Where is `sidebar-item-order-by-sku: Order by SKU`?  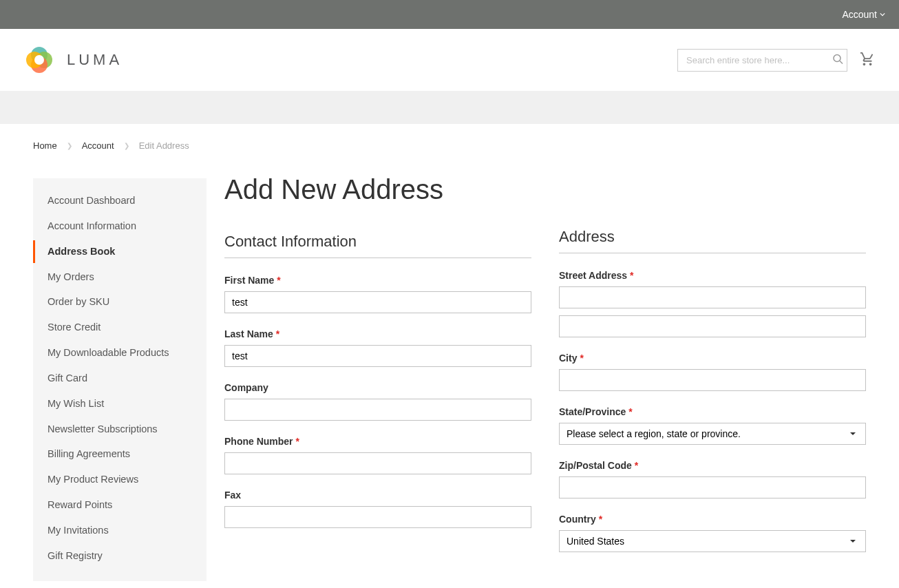 sidebar-item-order-by-sku: Order by SKU is located at coordinates (120, 302).